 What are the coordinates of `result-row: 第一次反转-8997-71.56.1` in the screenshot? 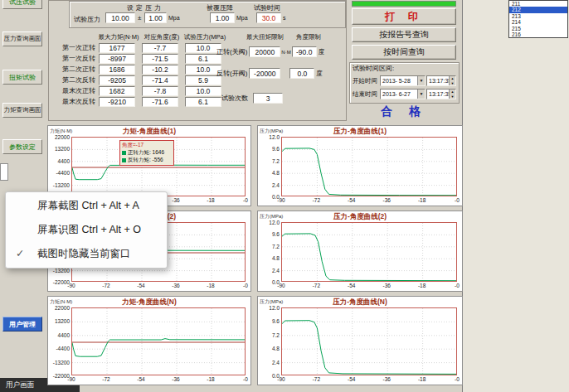 It's located at (139, 58).